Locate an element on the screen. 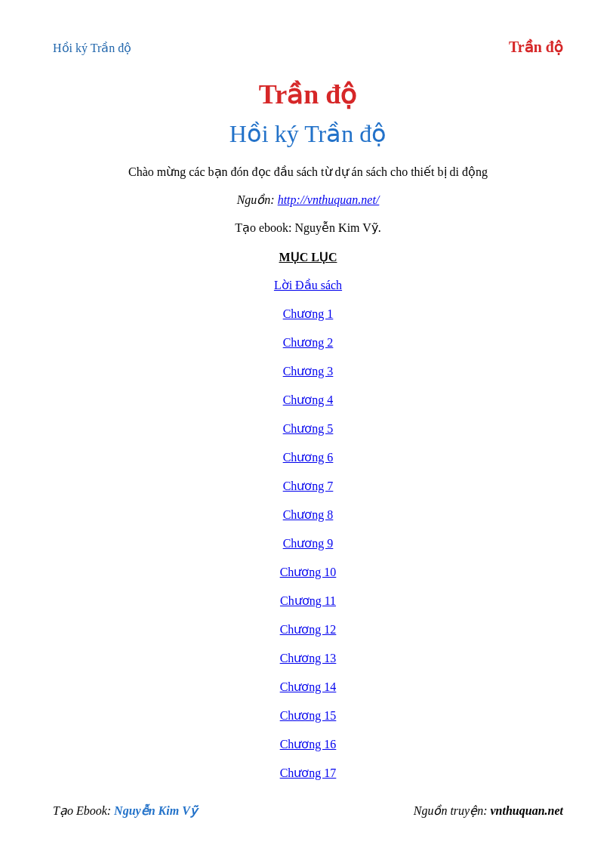 This screenshot has height=848, width=616. intro-text: Chào mừng các bạn đón đọc đầu sách từ dự… is located at coordinates (308, 172).